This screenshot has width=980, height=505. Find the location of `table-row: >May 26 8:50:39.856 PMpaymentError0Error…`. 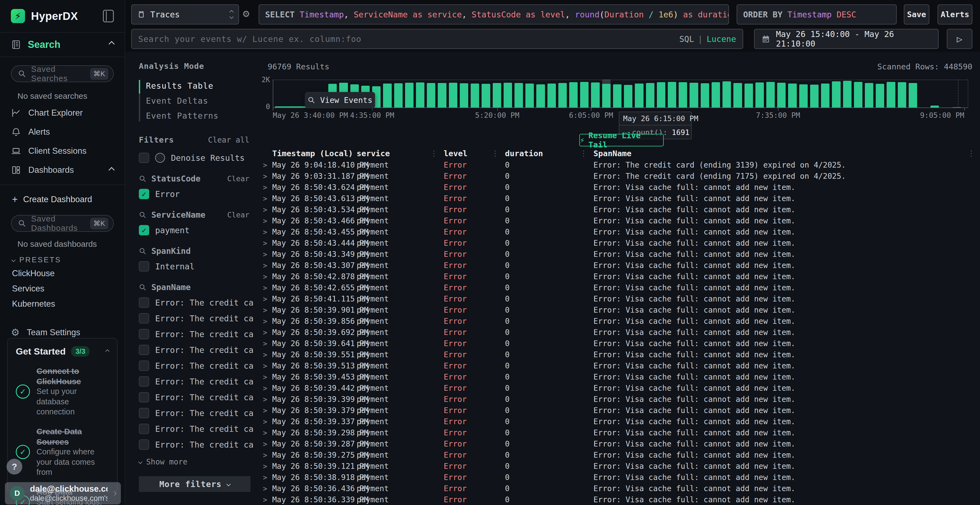

table-row: >May 26 8:50:39.856 PMpaymentError0Error… is located at coordinates (619, 321).